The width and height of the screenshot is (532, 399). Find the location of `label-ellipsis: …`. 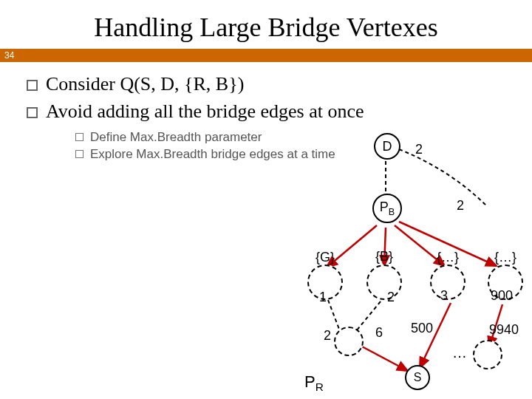

label-ellipsis: … is located at coordinates (460, 353).